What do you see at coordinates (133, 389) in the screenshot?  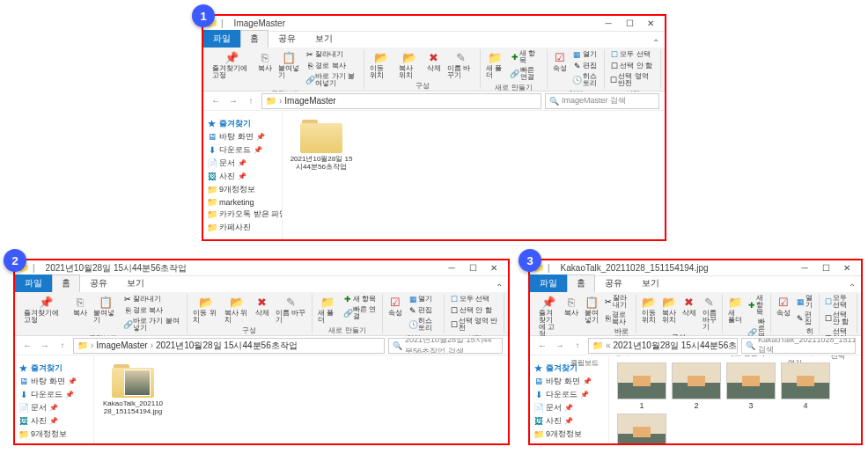 I see `folder-item: KakaoTalk_20211028_151154194.jpg` at bounding box center [133, 389].